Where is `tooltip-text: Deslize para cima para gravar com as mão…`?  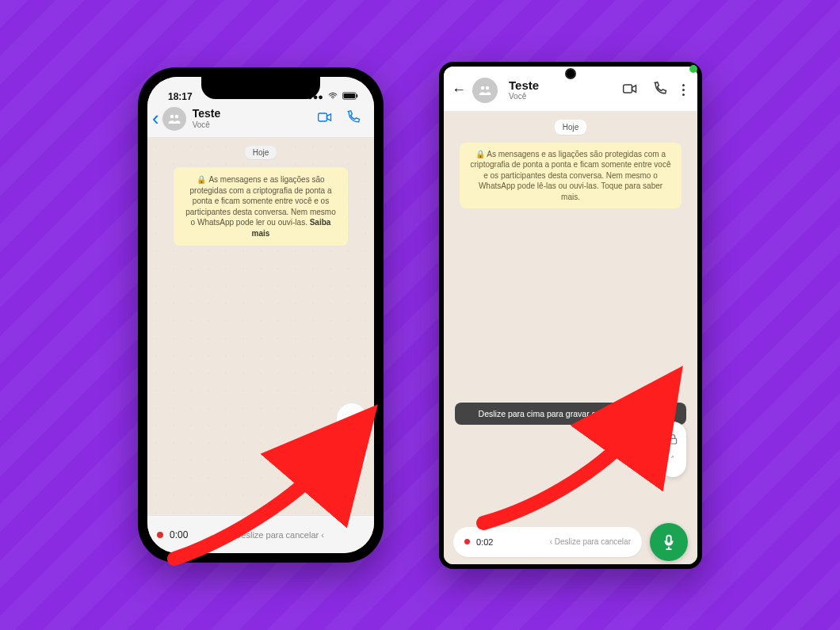 tooltip-text: Deslize para cima para gravar com as mão… is located at coordinates (571, 414).